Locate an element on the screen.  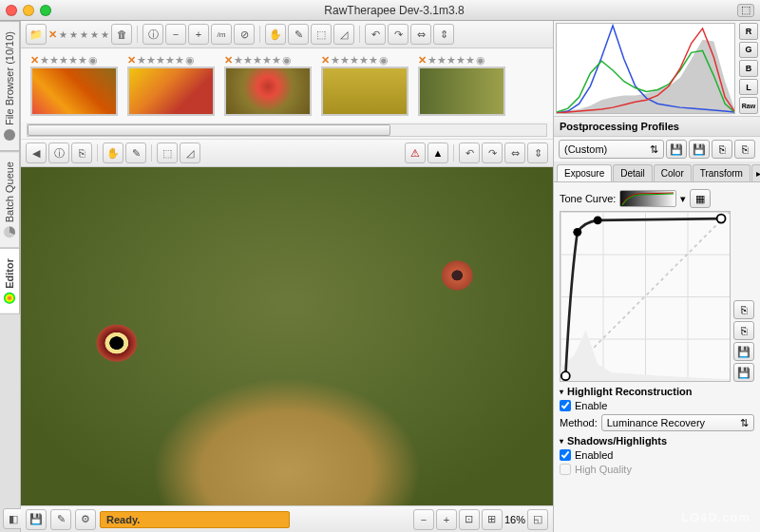
save-button: 💾 is located at coordinates (36, 520).